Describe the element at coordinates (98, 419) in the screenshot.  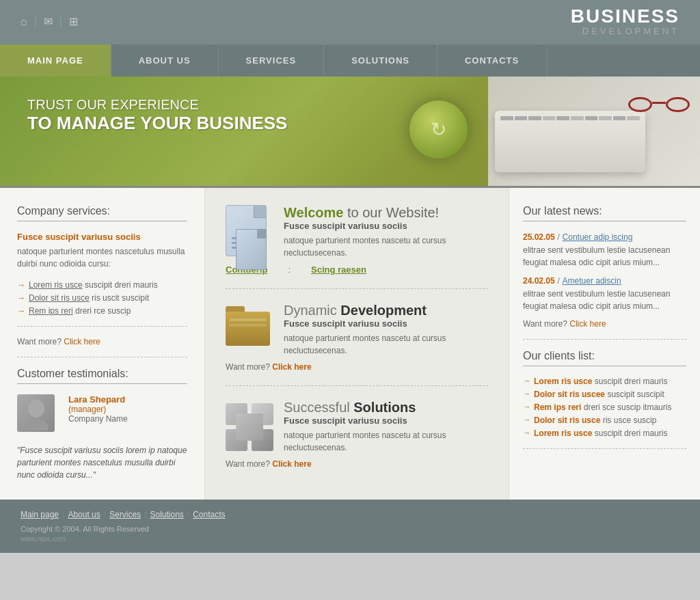
I see `testimonial-company: Company Name` at that location.